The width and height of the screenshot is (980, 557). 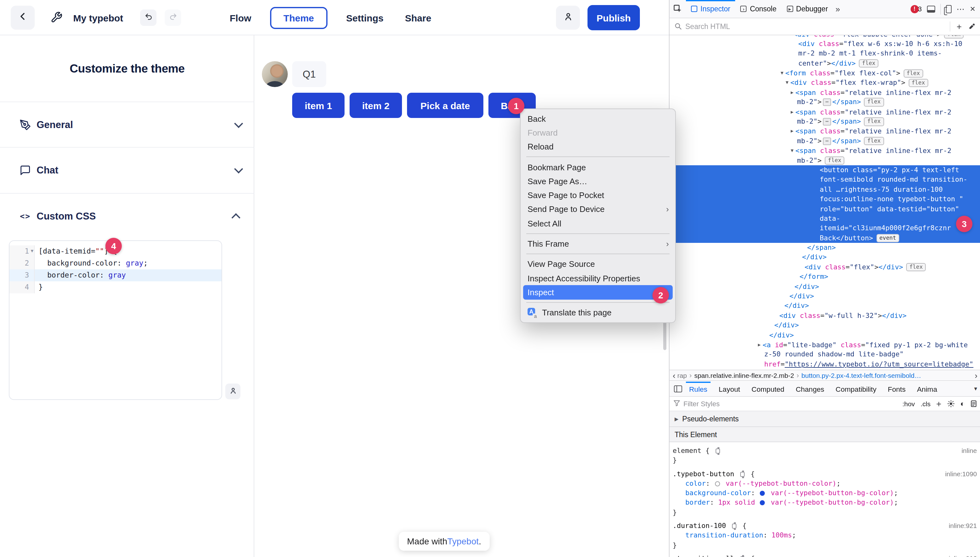 What do you see at coordinates (825, 513) in the screenshot?
I see `css-rule-line: }` at bounding box center [825, 513].